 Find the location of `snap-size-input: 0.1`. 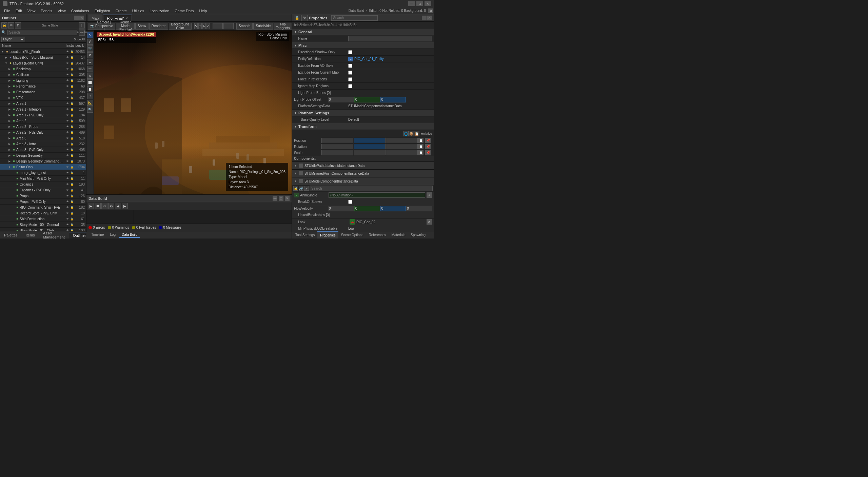

snap-size-input: 0.1 is located at coordinates (229, 26).